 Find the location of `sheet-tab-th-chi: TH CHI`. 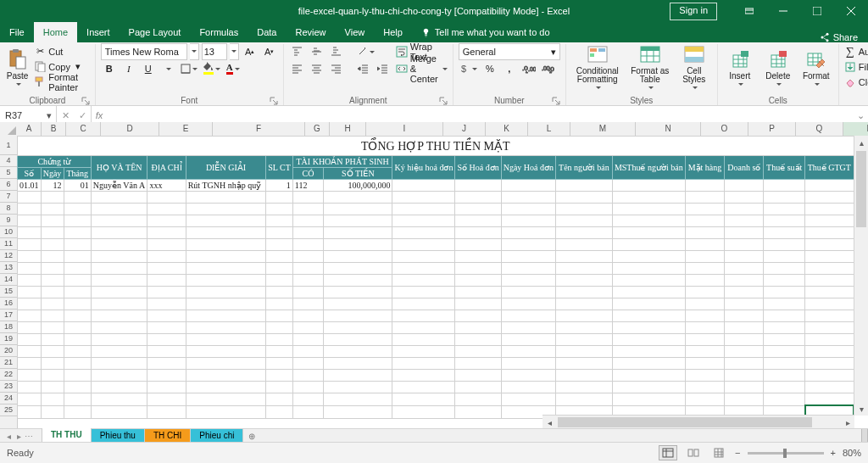

sheet-tab-th-chi: TH CHI is located at coordinates (168, 436).